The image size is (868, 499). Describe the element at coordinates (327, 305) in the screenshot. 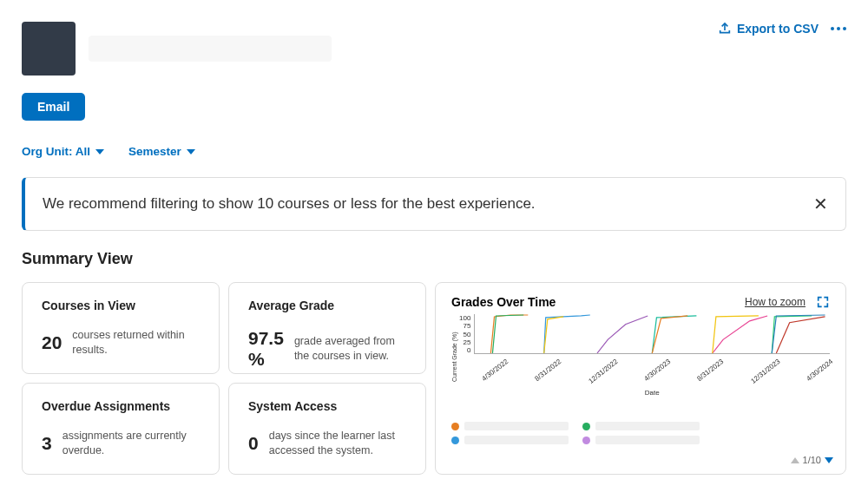

I see `card-title: Average Grade` at that location.